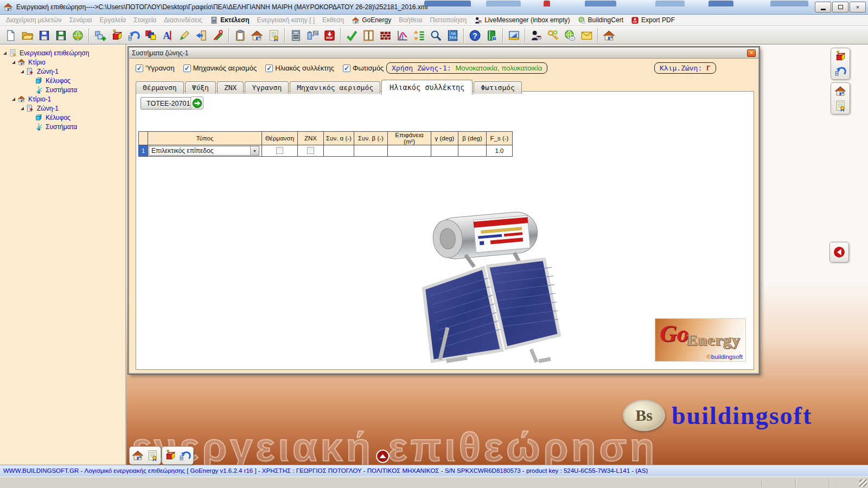 The height and width of the screenshot is (488, 868). What do you see at coordinates (436, 36) in the screenshot?
I see `search-button` at bounding box center [436, 36].